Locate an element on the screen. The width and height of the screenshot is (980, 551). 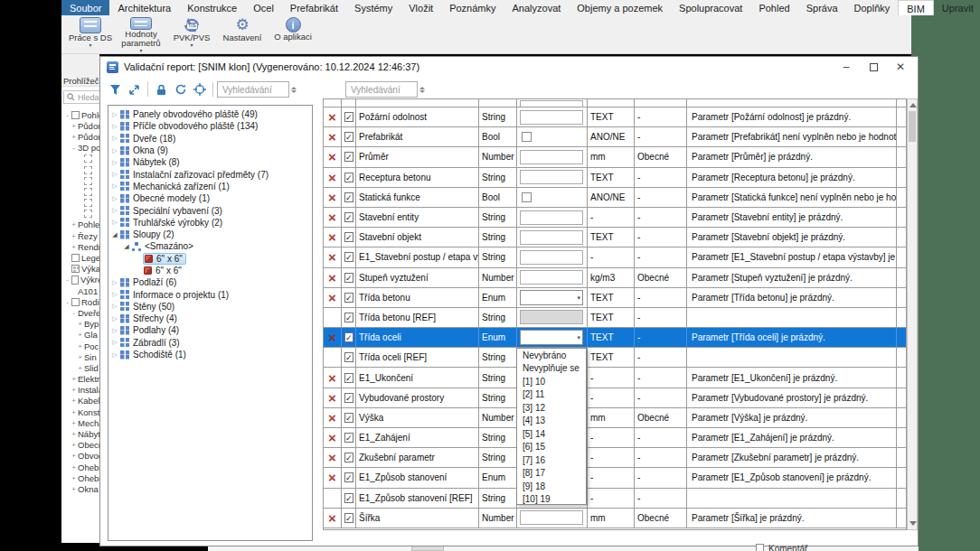
menu-item: Systémy is located at coordinates (373, 7).